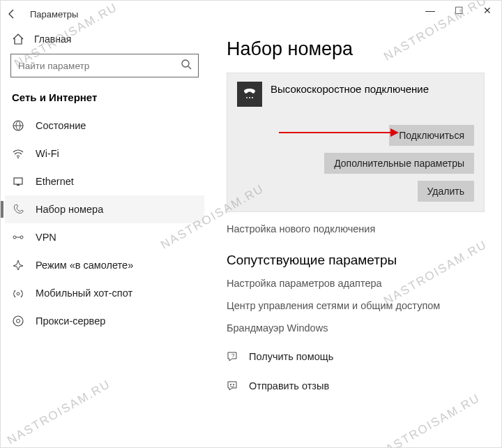 Image resolution: width=502 pixels, height=448 pixels. I want to click on wifi-icon, so click(19, 154).